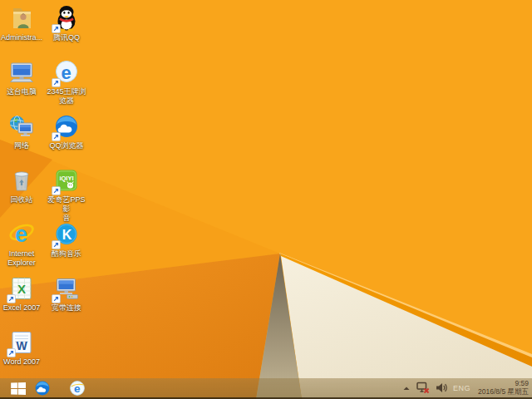  I want to click on taskbar-internet-explorer-button: e, so click(77, 388).